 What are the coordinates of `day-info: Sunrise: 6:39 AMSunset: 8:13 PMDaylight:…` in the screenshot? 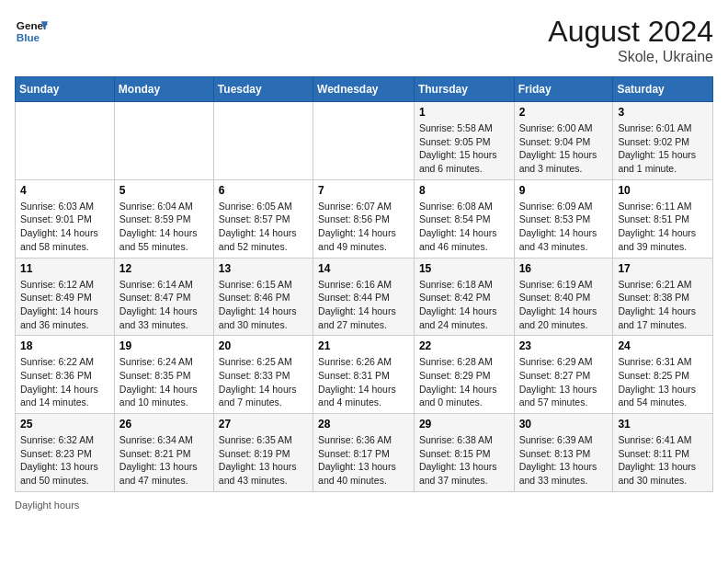 It's located at (564, 460).